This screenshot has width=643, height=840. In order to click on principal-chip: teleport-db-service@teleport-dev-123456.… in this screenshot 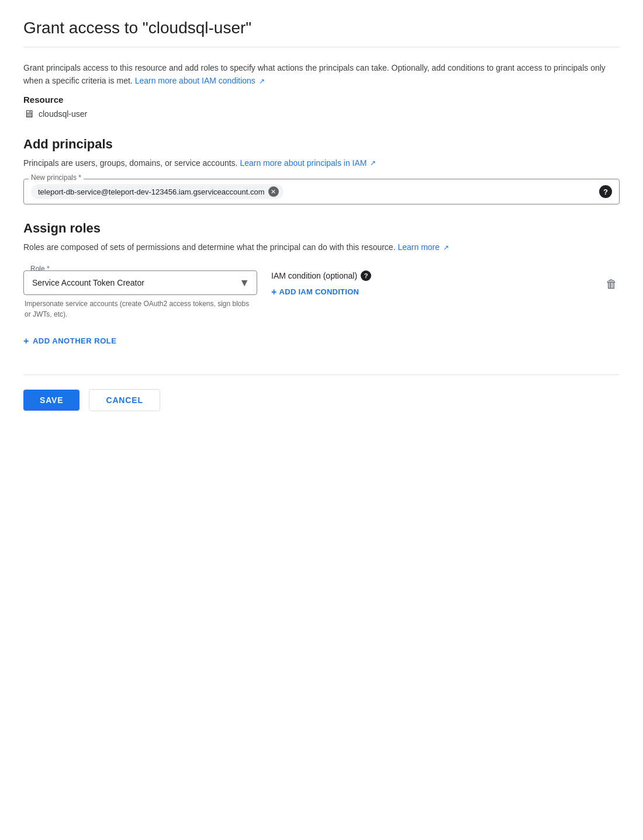, I will do `click(157, 192)`.